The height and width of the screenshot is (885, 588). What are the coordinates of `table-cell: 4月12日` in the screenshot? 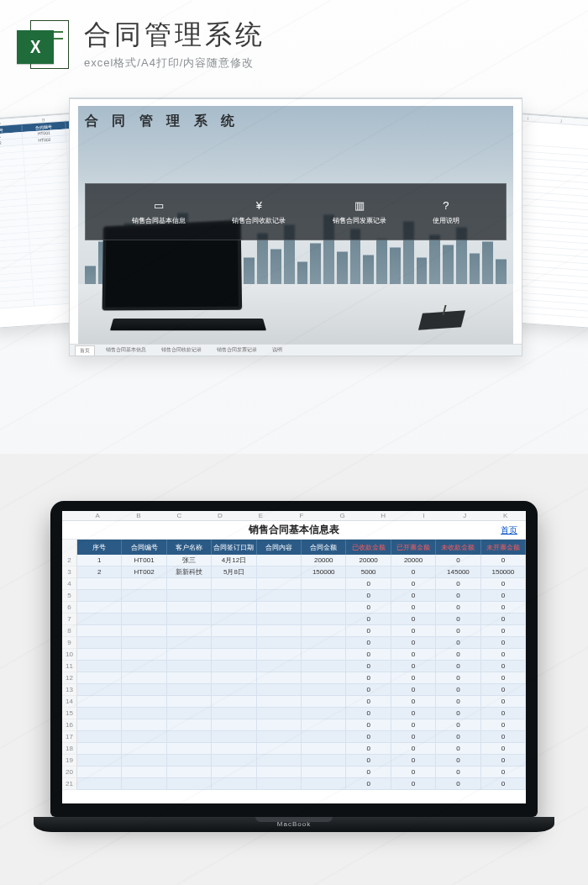 It's located at (234, 561).